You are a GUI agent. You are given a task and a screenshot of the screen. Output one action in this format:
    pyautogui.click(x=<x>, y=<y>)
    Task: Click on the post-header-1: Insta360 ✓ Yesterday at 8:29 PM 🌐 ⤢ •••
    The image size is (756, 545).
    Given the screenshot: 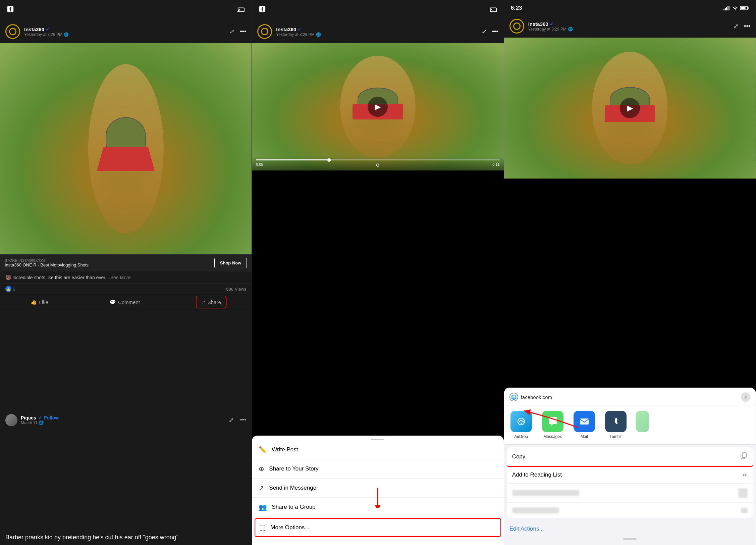 What is the action you would take?
    pyautogui.click(x=126, y=32)
    